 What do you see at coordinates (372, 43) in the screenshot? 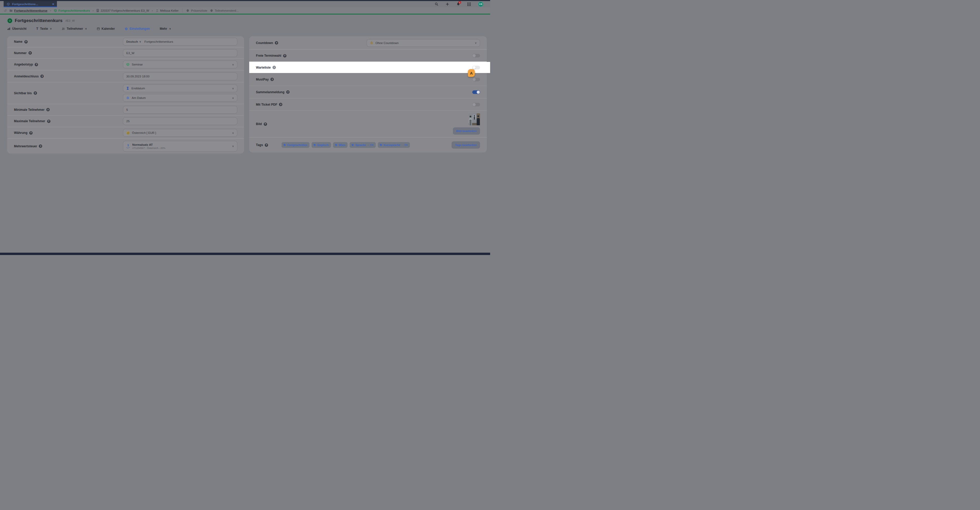
I see `stopwatch-icon` at bounding box center [372, 43].